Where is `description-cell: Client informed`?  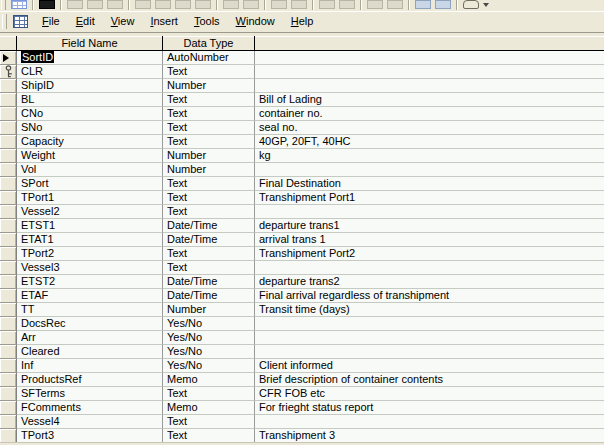 description-cell: Client informed is located at coordinates (430, 366).